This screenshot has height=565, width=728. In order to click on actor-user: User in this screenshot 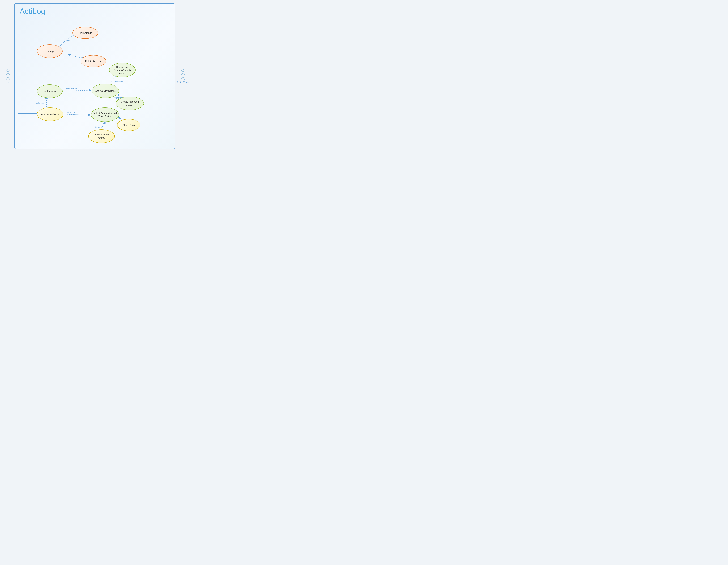, I will do `click(8, 76)`.